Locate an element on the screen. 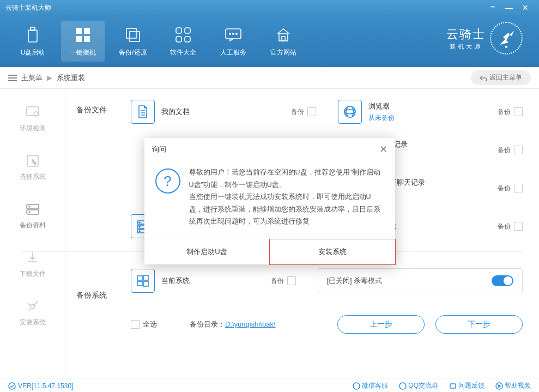 The width and height of the screenshot is (539, 392). brand-title: 云骑士 is located at coordinates (466, 34).